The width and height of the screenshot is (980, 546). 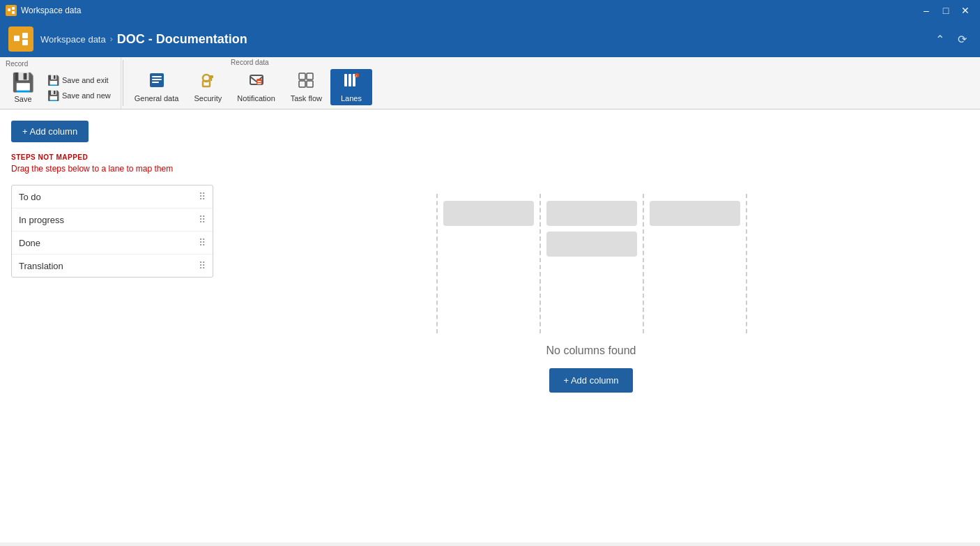 What do you see at coordinates (490, 84) in the screenshot?
I see `ribbon: Record 💾 Save 💾 Save and exit 💾 Save and…` at bounding box center [490, 84].